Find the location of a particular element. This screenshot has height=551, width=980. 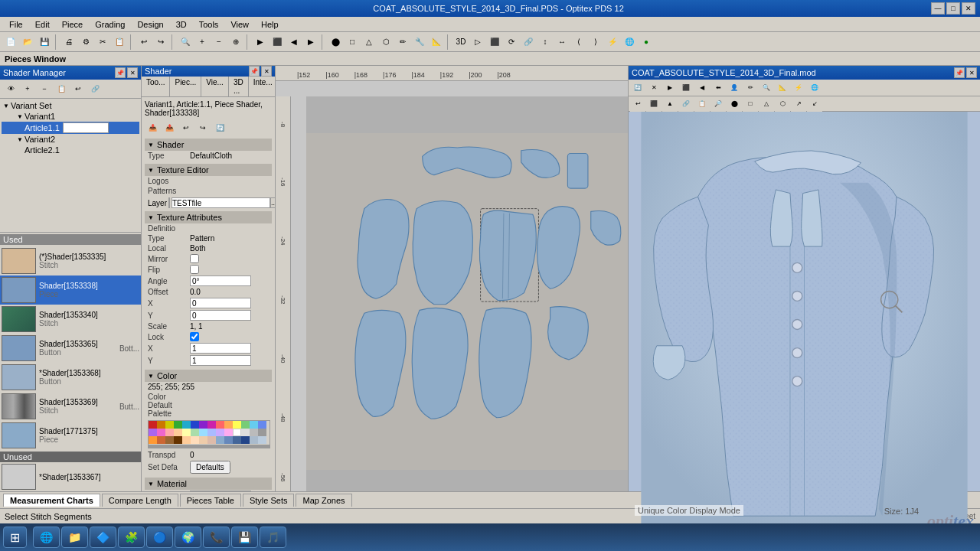

layer-input is located at coordinates (220, 203).